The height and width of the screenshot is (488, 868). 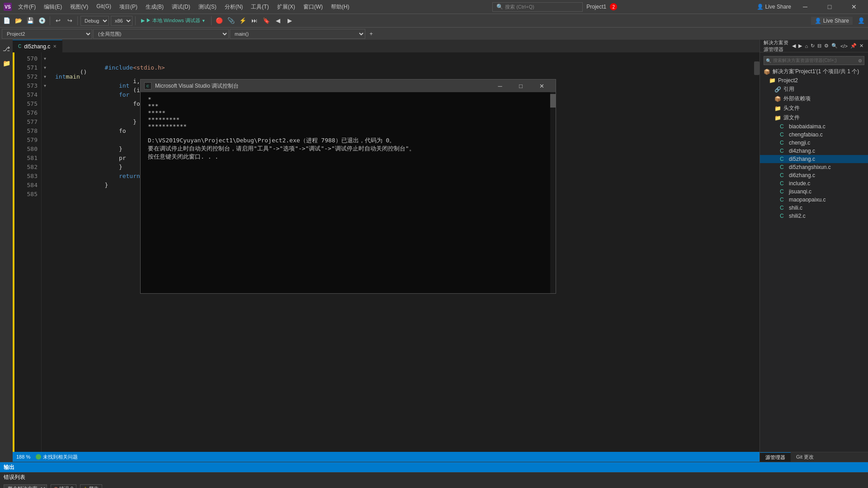 I want to click on se-forward-icon: ▶, so click(x=800, y=46).